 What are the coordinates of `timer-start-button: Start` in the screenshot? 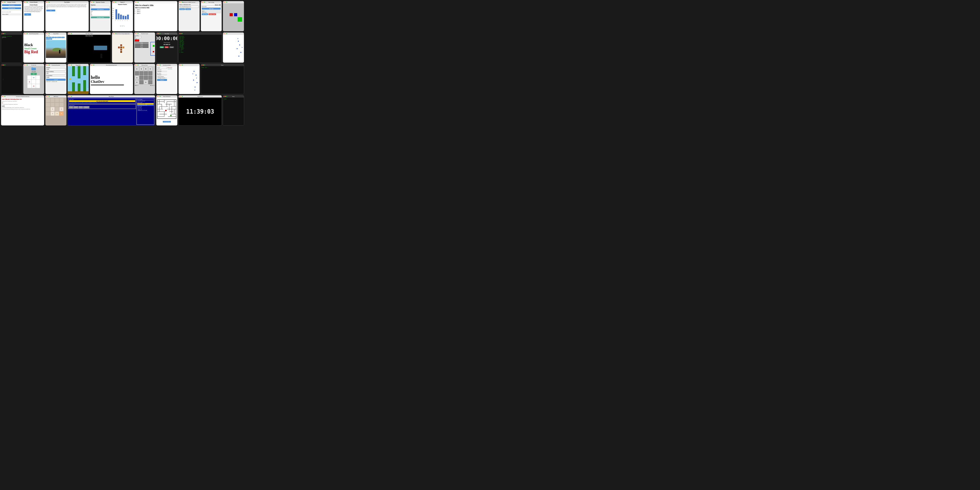 It's located at (162, 47).